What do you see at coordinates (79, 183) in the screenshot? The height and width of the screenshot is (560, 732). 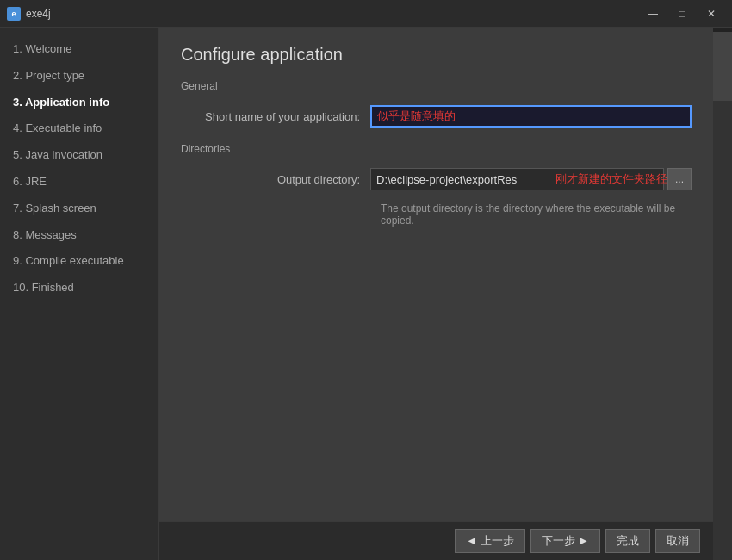 I see `sidebar-item-jre: 6. JRE` at bounding box center [79, 183].